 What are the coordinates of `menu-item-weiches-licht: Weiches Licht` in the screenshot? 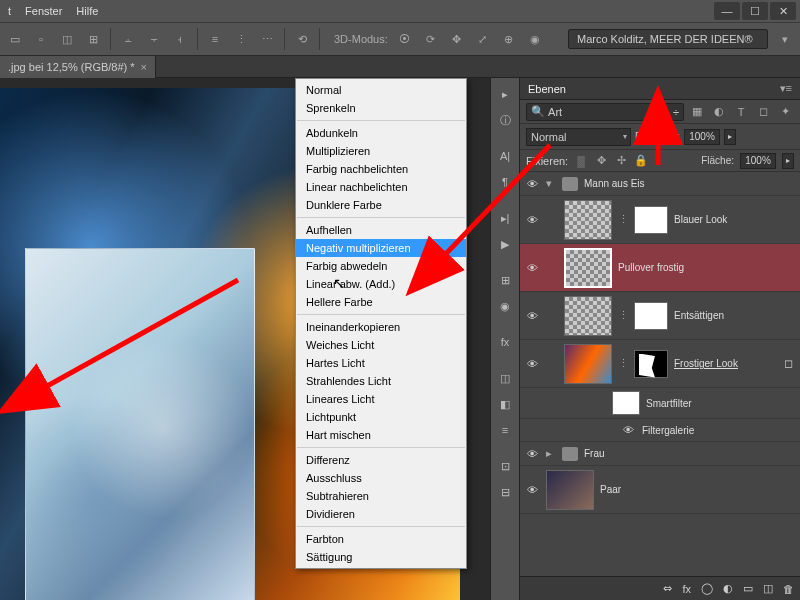 It's located at (381, 345).